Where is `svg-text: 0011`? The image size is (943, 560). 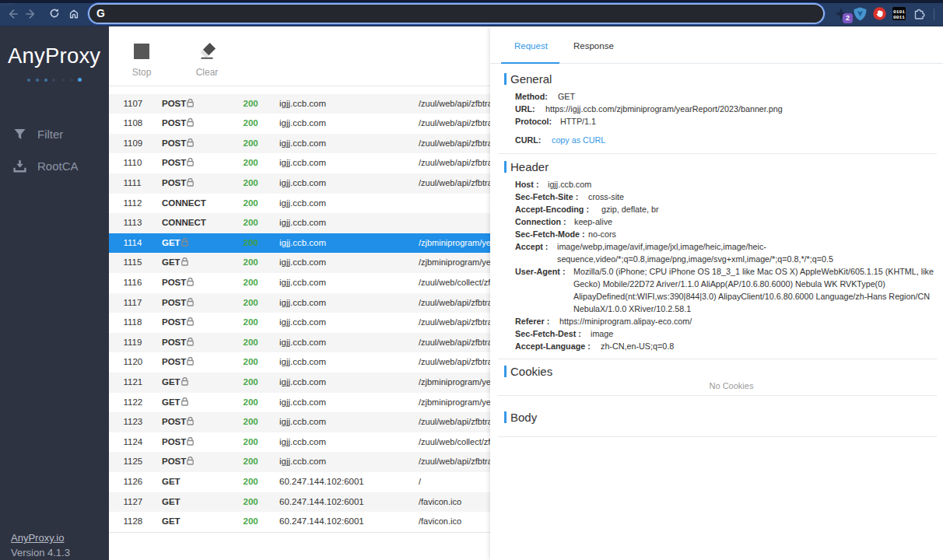
svg-text: 0011 is located at coordinates (899, 17).